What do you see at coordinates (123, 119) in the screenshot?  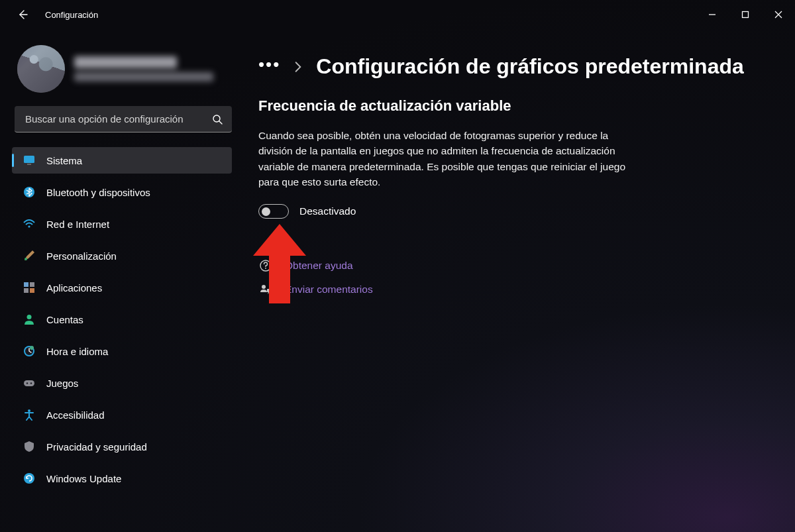 I see `search-box` at bounding box center [123, 119].